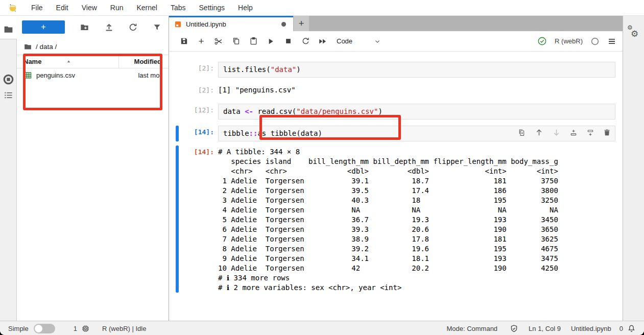 The image size is (644, 335). Describe the element at coordinates (93, 76) in the screenshot. I see `file-row-penguins-csv: penguins.csv last mo.` at that location.